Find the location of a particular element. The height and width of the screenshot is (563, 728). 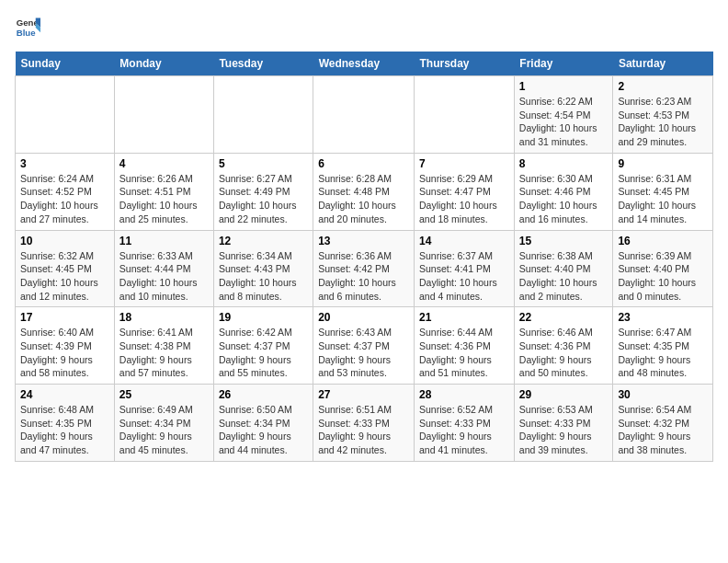

day-number: 25 is located at coordinates (164, 395).